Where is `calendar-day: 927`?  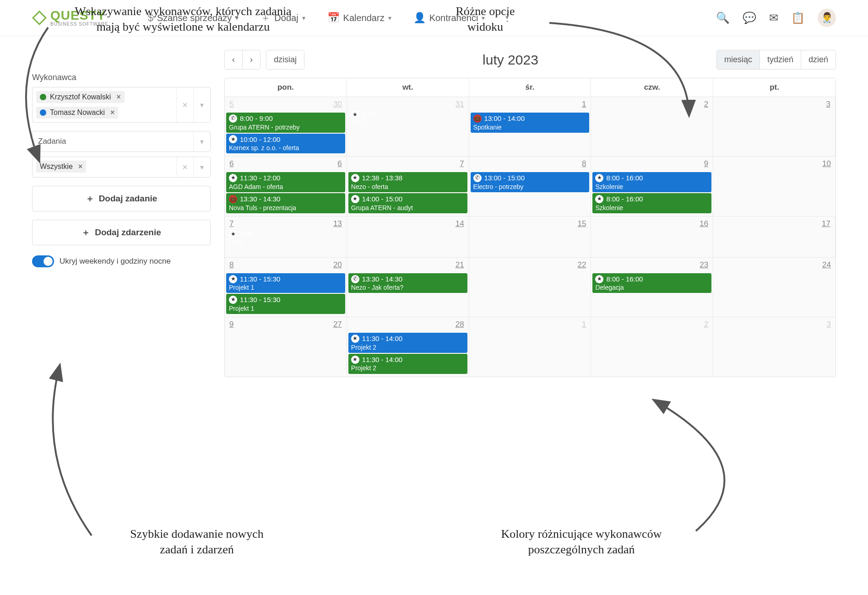
calendar-day: 927 is located at coordinates (286, 347).